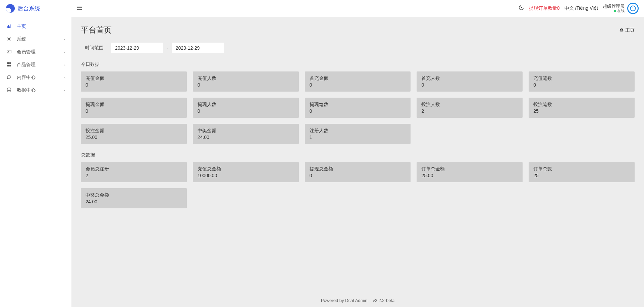 This screenshot has width=644, height=307. Describe the element at coordinates (358, 8) in the screenshot. I see `topbar: 提现订单数量0 中文 /Tiếng Việt 超级管理员 在线` at that location.